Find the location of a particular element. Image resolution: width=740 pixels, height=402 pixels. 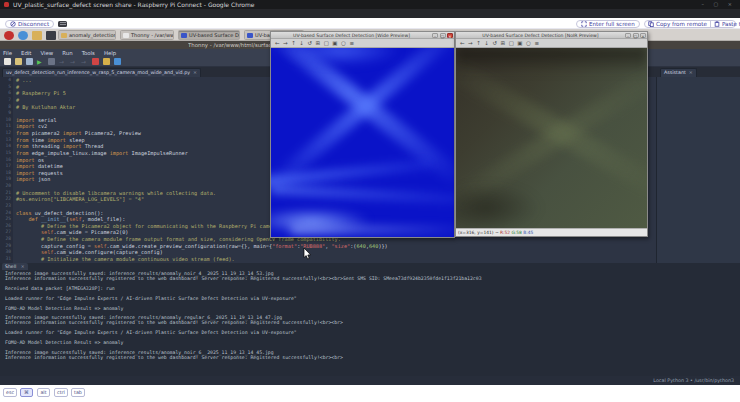

virtual-key-alt: alt is located at coordinates (44, 392).